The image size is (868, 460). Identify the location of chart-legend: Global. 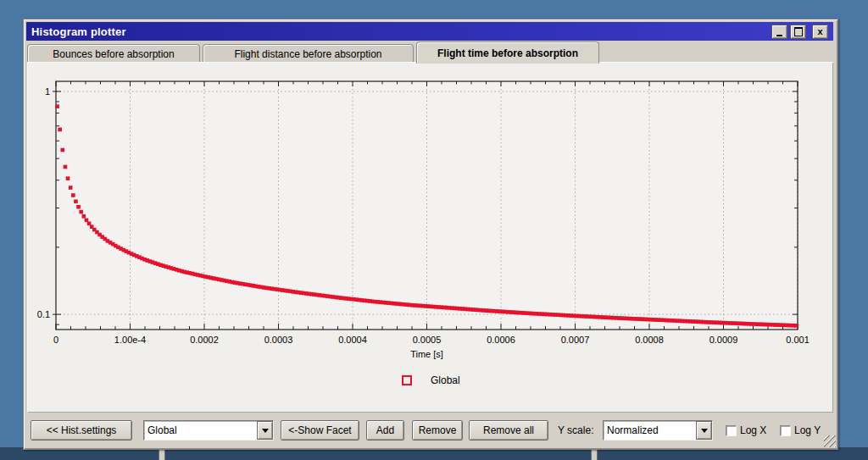
(431, 380).